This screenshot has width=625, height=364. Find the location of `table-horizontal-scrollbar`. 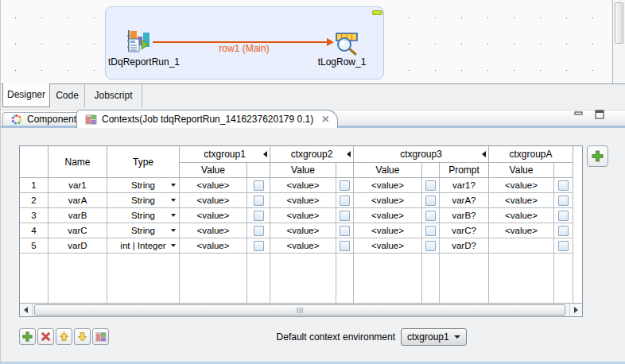

table-horizontal-scrollbar is located at coordinates (301, 310).